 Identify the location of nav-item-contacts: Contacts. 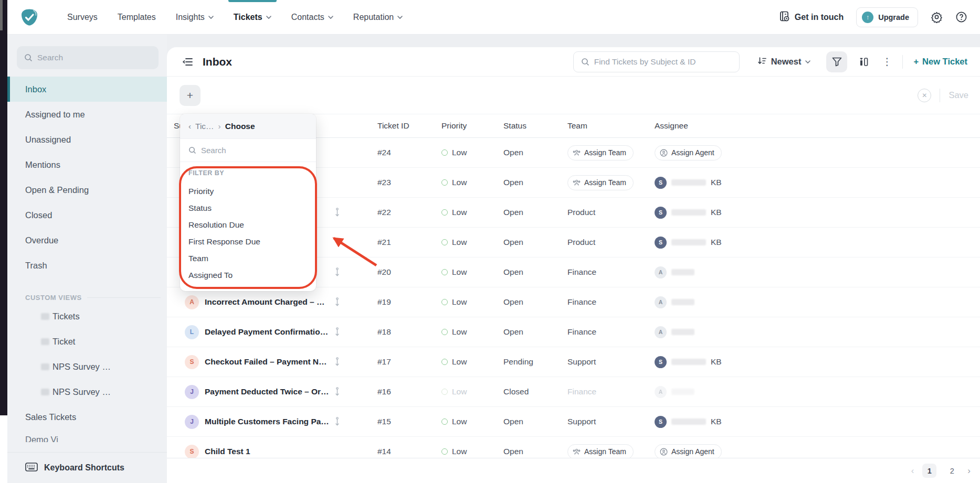
(312, 17).